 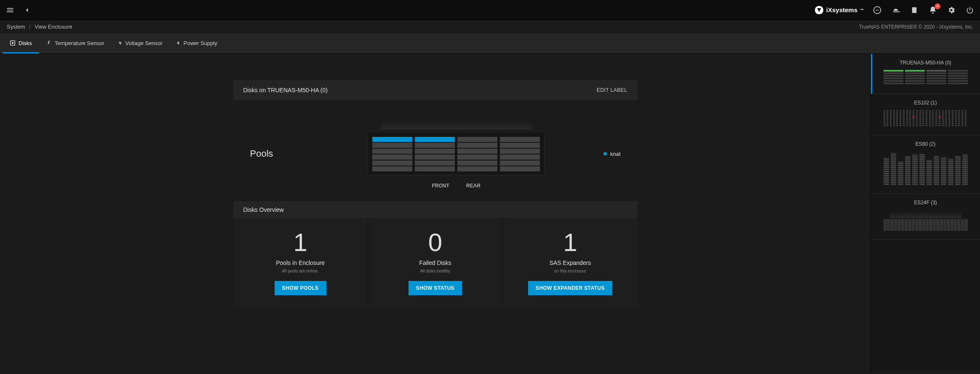 I want to click on legend-label: knat, so click(x=616, y=154).